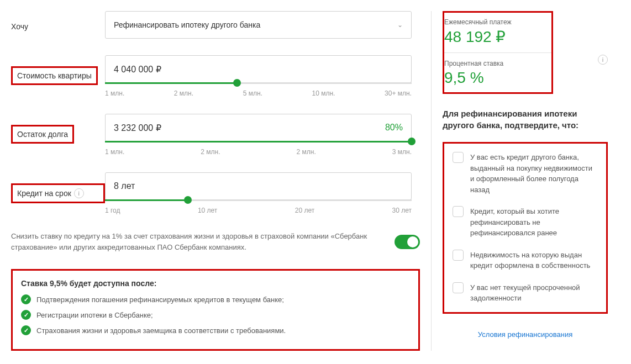 The image size is (631, 364). I want to click on term-input: 8 лет, so click(259, 186).